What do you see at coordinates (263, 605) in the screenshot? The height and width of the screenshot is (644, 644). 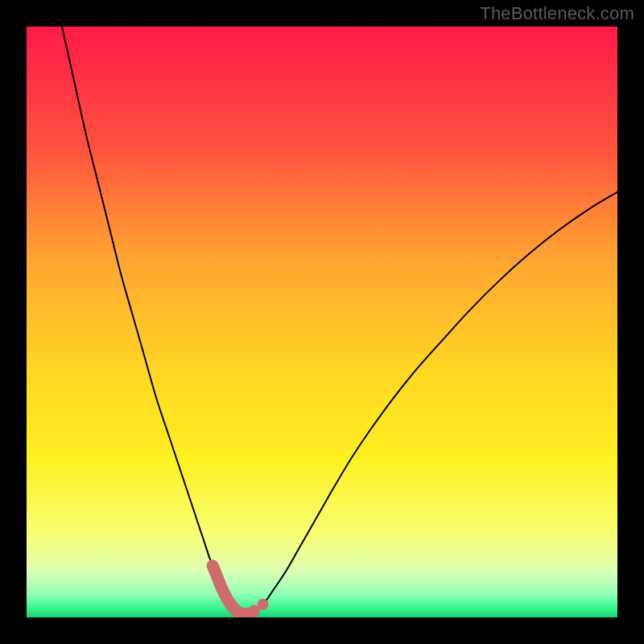 I see `marker-point-icon` at bounding box center [263, 605].